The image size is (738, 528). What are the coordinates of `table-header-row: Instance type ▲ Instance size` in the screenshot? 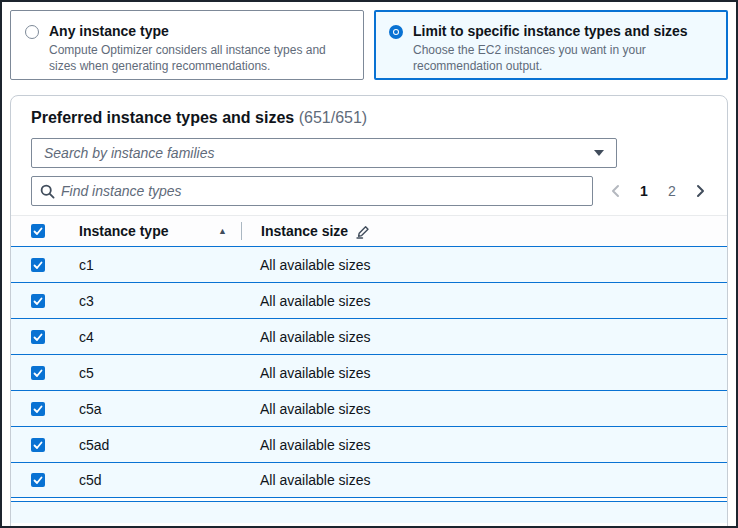 It's located at (369, 231).